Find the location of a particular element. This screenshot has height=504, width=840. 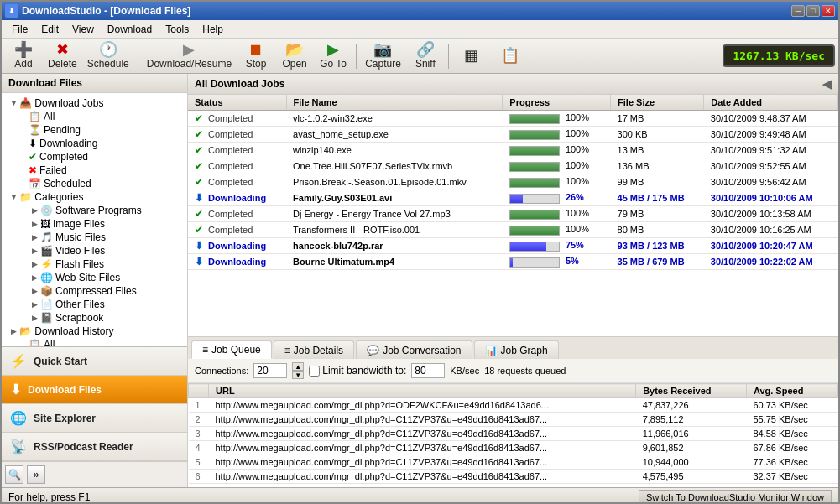

col-url: URL is located at coordinates (423, 391).